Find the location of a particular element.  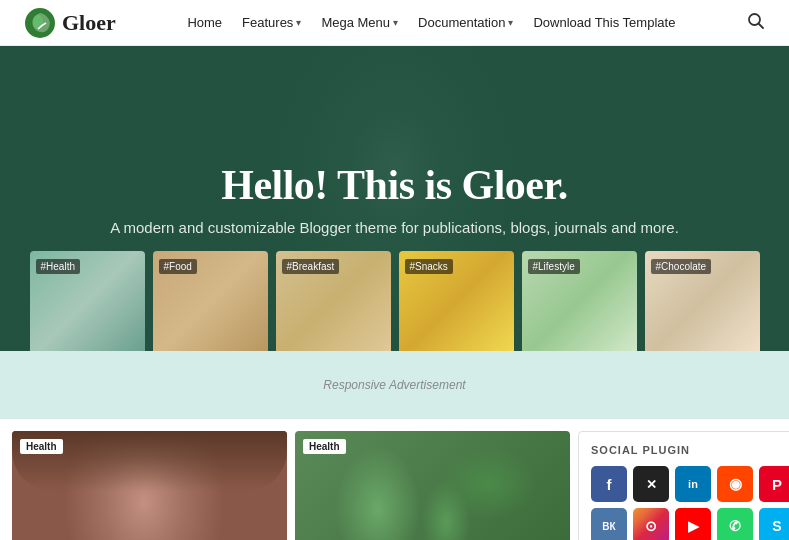

pinterest-button: P is located at coordinates (774, 484).